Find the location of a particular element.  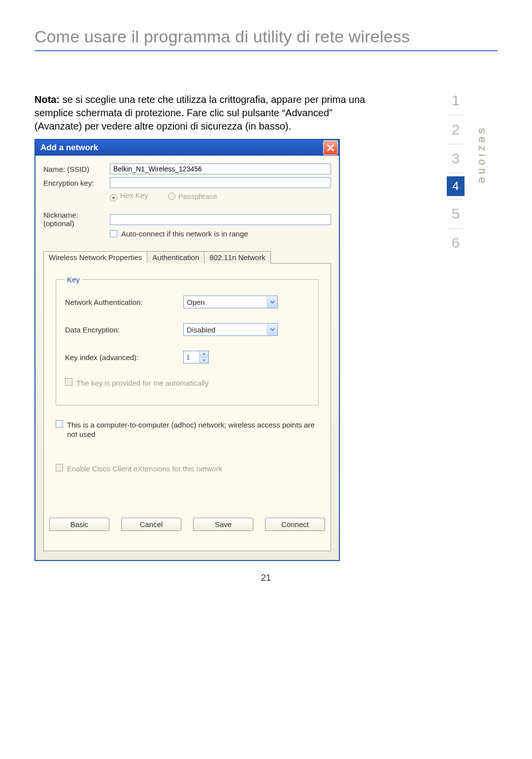

section-label: sezione is located at coordinates (482, 157).